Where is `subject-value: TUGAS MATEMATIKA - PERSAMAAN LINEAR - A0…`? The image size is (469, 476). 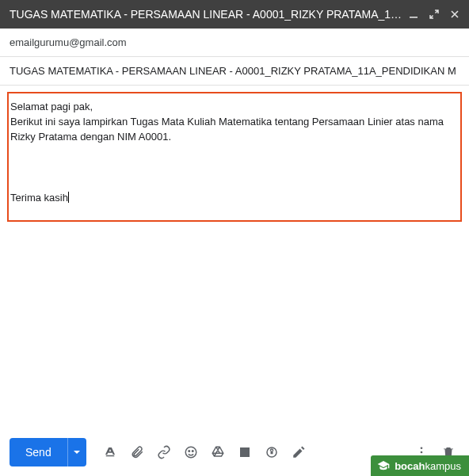
subject-value: TUGAS MATEMATIKA - PERSAMAAN LINEAR - A0… is located at coordinates (233, 71).